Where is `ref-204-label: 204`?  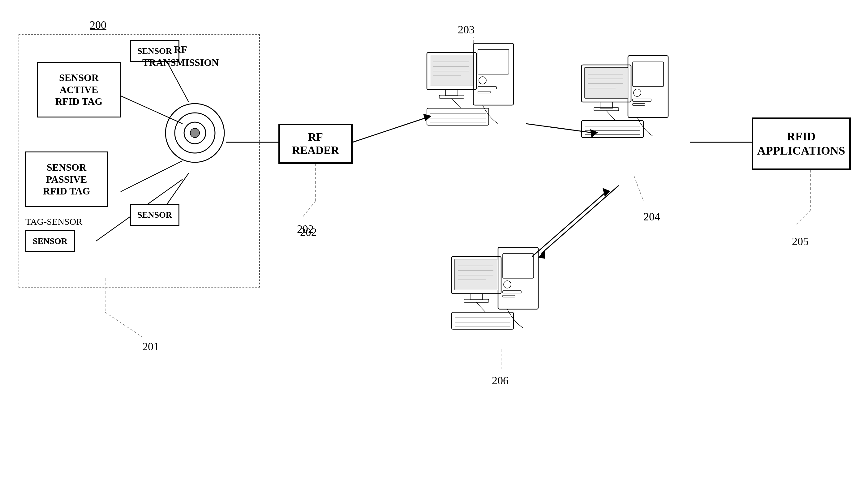 ref-204-label: 204 is located at coordinates (652, 217).